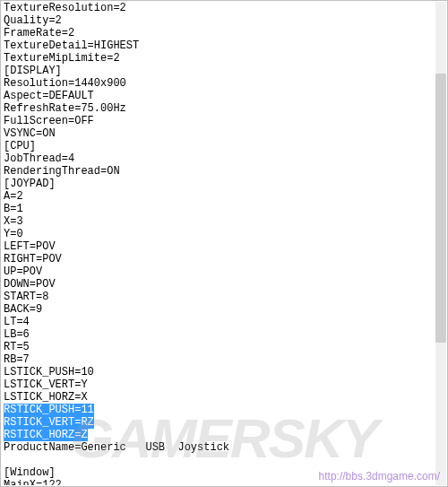 This screenshot has width=448, height=487. Describe the element at coordinates (219, 460) in the screenshot. I see `config-line` at that location.